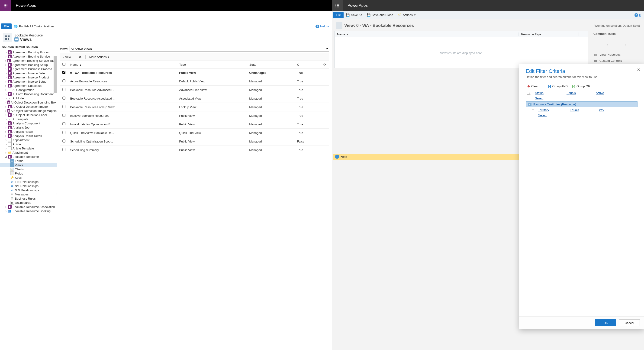 The width and height of the screenshot is (644, 350). I want to click on tree-node: ▷AI Form Processing Document, so click(28, 94).